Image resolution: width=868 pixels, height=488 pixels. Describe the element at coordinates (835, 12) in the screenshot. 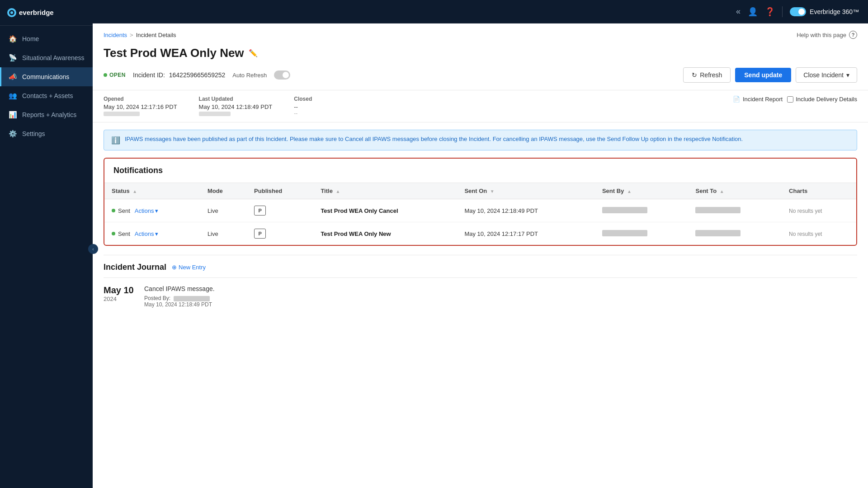

I see `topbar-brand-label: Everbridge 360™` at that location.